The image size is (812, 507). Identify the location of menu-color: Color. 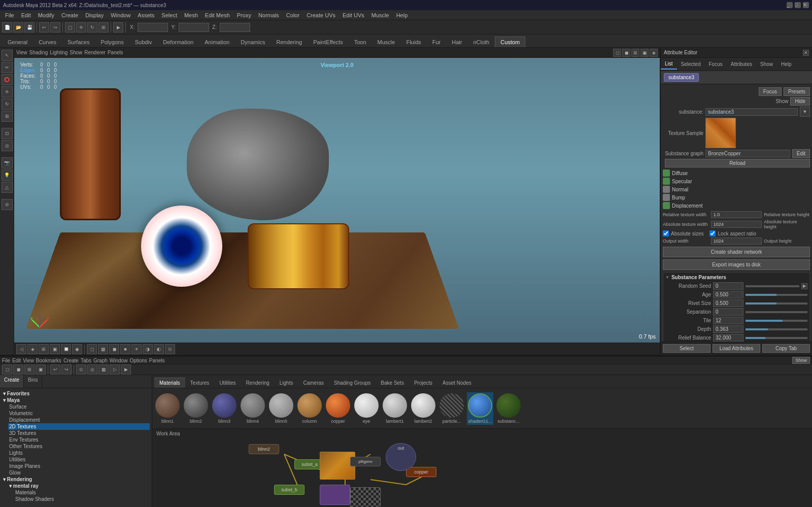
(293, 15).